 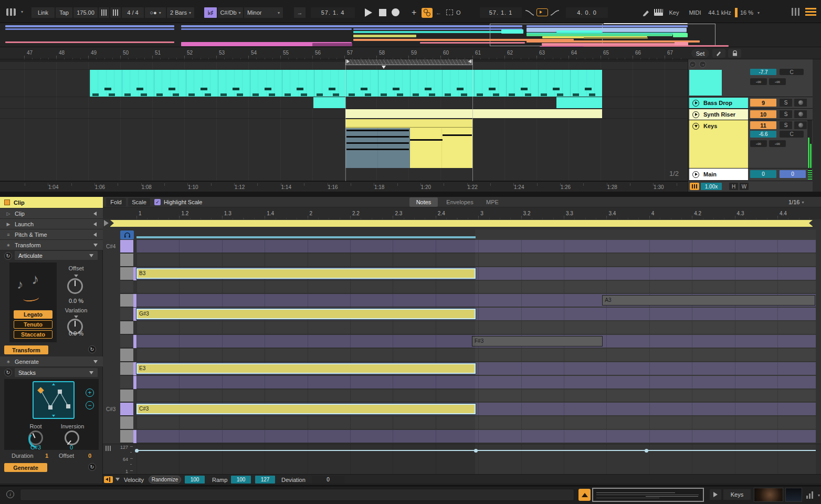 What do you see at coordinates (300, 13) in the screenshot?
I see `follow-button: →` at bounding box center [300, 13].